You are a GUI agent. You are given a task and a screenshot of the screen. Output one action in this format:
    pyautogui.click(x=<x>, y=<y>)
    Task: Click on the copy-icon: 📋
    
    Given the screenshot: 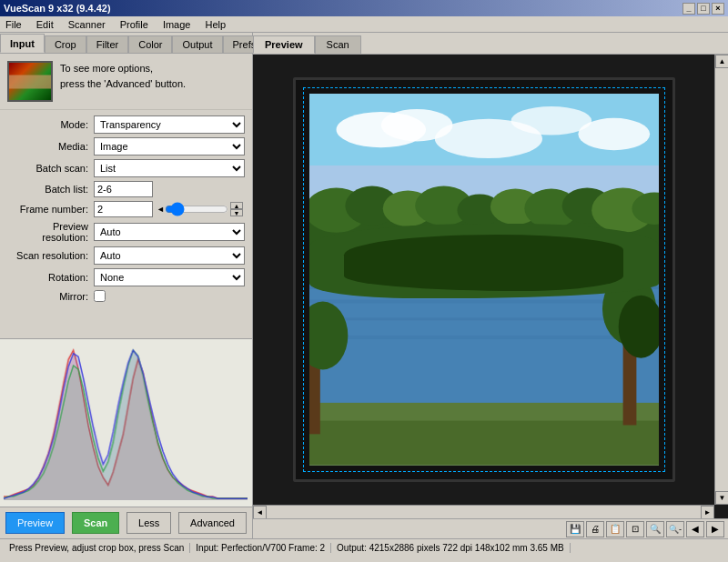 What is the action you would take?
    pyautogui.click(x=615, y=529)
    